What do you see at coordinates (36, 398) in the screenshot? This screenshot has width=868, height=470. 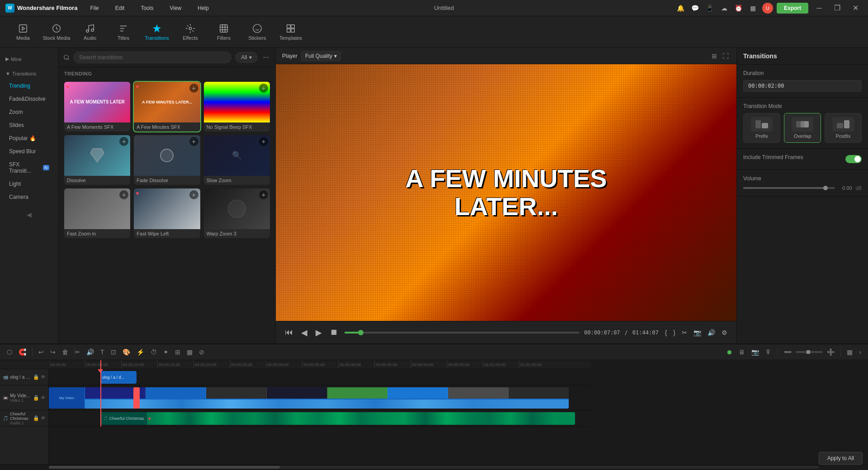 I see `track-lock-icon2: 🔒` at bounding box center [36, 398].